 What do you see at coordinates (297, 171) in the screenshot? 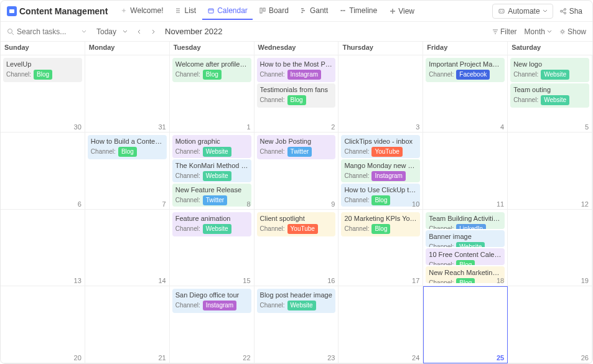
I see `calendar-cell: New Job Posting Channel: Twitter 9` at bounding box center [297, 171].